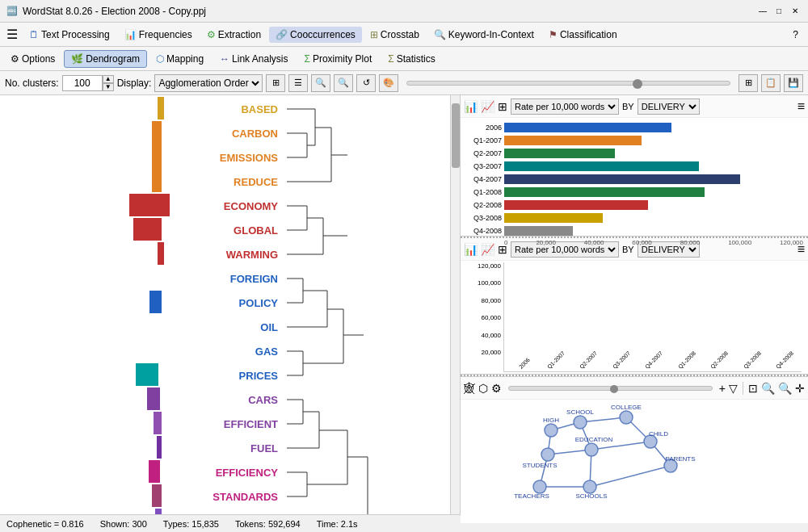 This screenshot has width=808, height=532. Describe the element at coordinates (484, 300) in the screenshot. I see `yaxis-80k: 80,000` at that location.